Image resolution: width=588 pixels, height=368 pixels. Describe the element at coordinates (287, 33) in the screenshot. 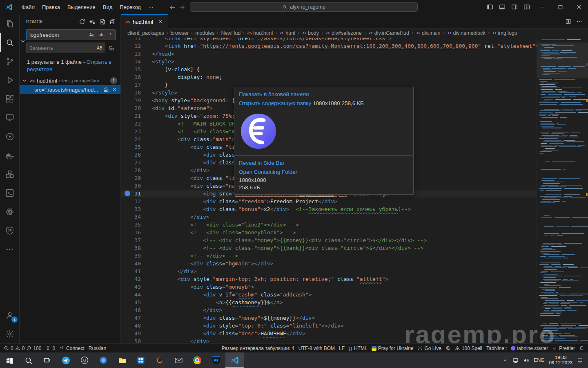

I see `breadcrumb-item: html` at that location.